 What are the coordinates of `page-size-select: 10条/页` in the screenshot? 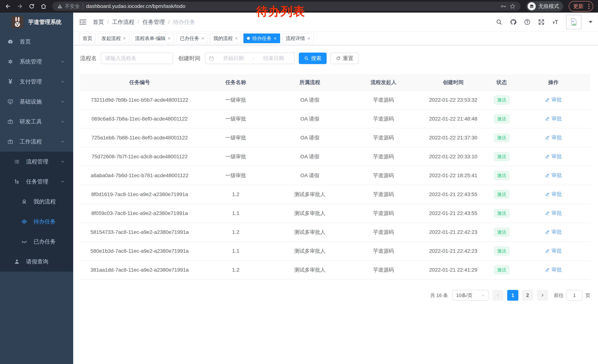 It's located at (471, 295).